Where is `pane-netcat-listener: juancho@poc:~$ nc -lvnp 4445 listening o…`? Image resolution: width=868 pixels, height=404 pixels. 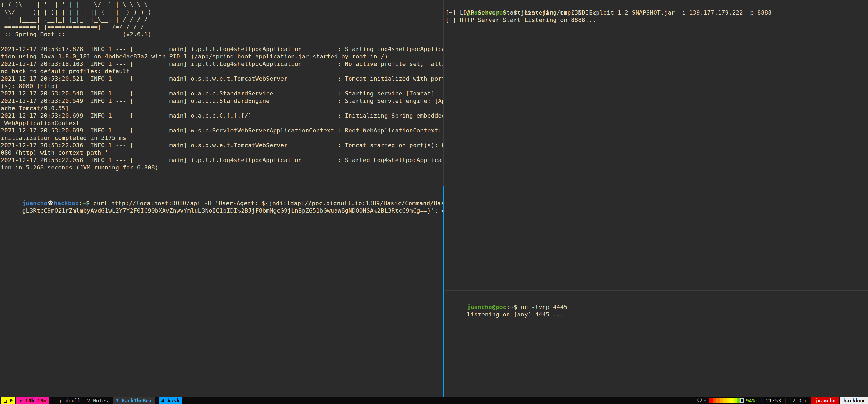
pane-netcat-listener: juancho@poc:~$ nc -lvnp 4445 listening o… is located at coordinates (656, 344).